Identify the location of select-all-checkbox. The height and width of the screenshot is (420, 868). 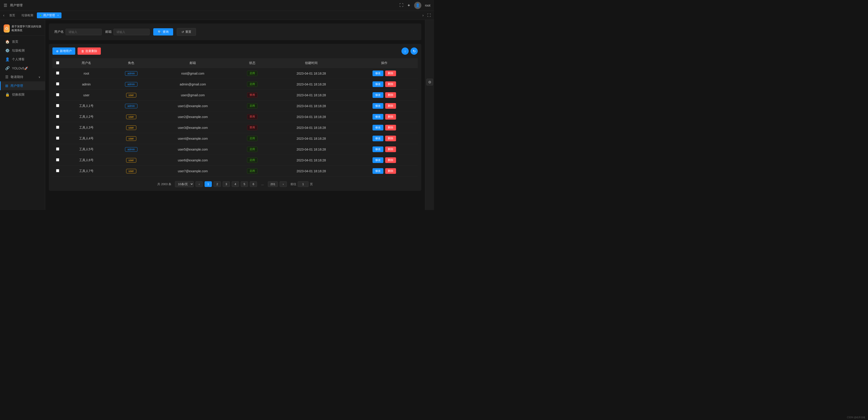
(58, 63).